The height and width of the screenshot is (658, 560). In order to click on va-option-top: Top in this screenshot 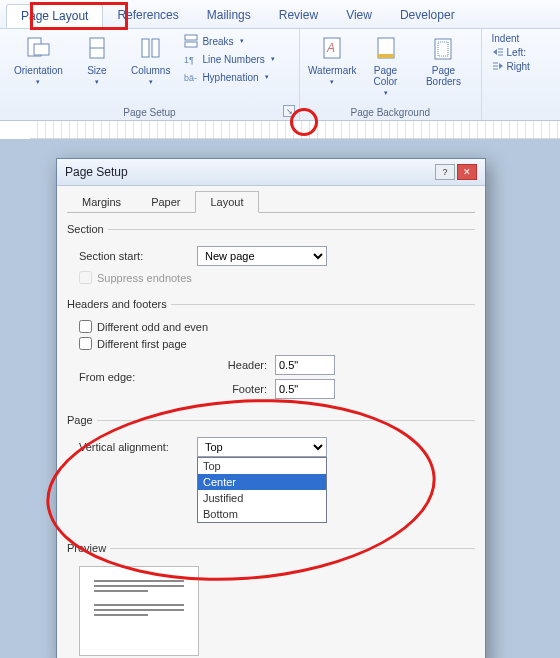, I will do `click(262, 466)`.